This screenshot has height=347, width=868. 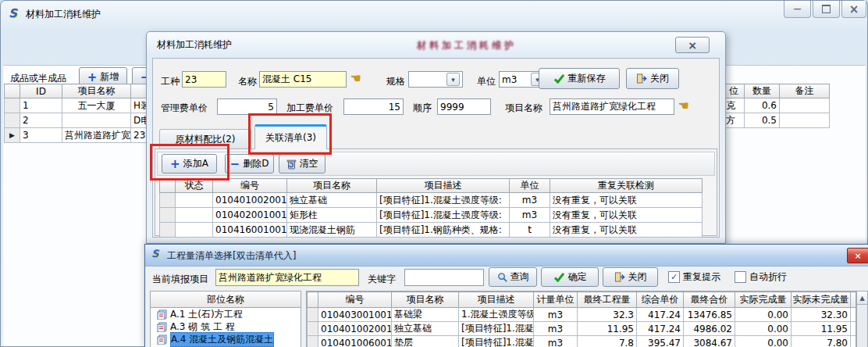 I want to click on tree-header: 部位名称, so click(x=226, y=300).